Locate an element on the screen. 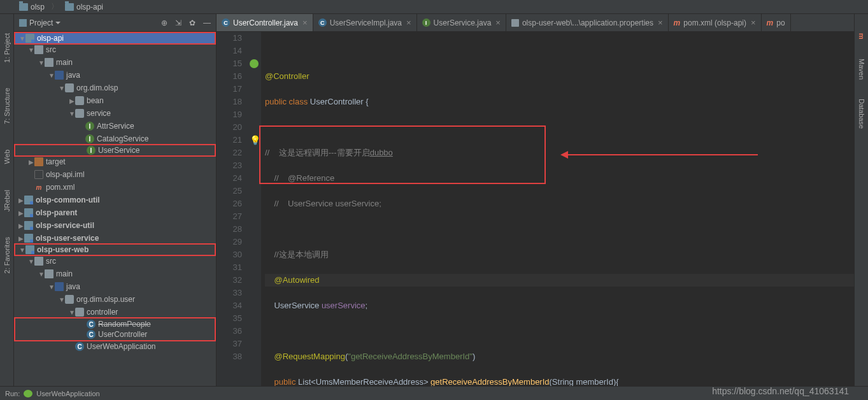  tree-node-service: service is located at coordinates (115, 113).